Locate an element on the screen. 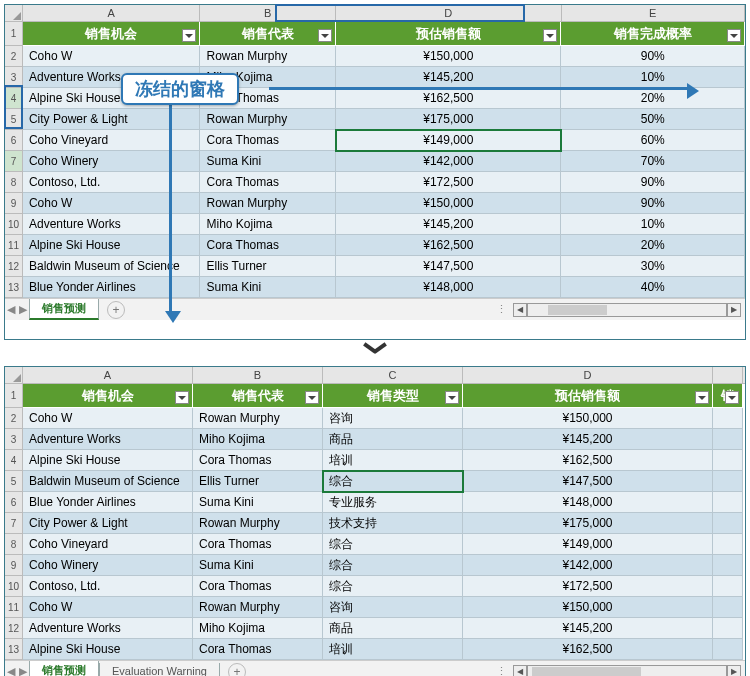 The image size is (750, 676). cell: ¥150,000 is located at coordinates (588, 418).